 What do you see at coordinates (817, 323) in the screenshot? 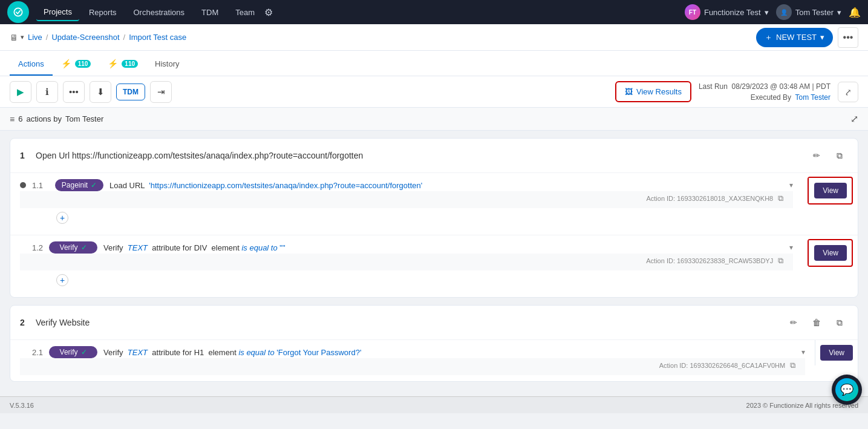
I see `group-2-delete-icon: 🗑` at bounding box center [817, 323].